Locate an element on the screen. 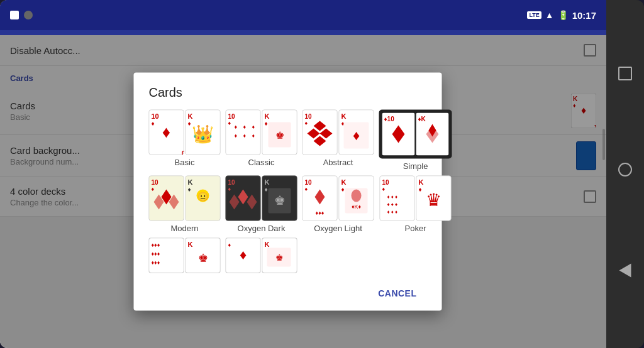 Image resolution: width=644 pixels, height=348 pixels. oxygen-light-card-10: 10 ♦ ♦♦♦ is located at coordinates (320, 198).